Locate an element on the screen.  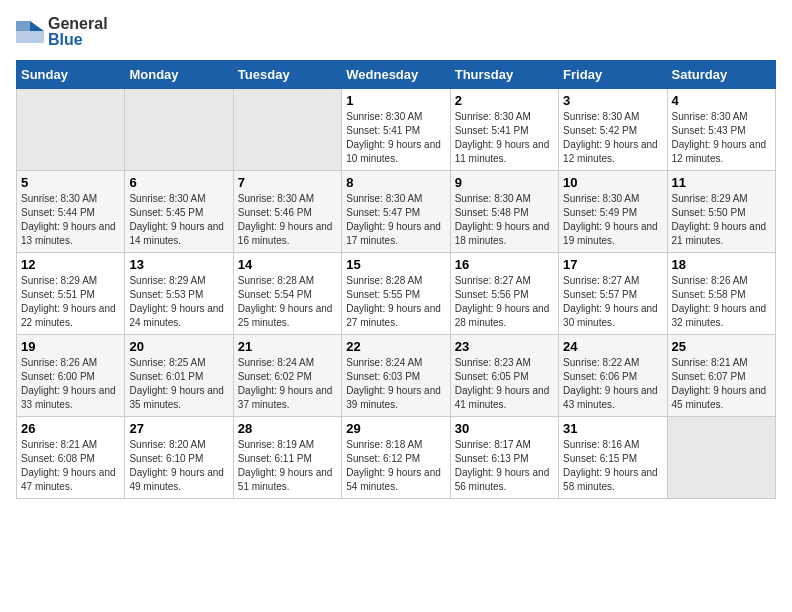
calendar-cell: 16Sunrise: 8:27 AM Sunset: 5:56 PM Dayli… is located at coordinates (504, 294).